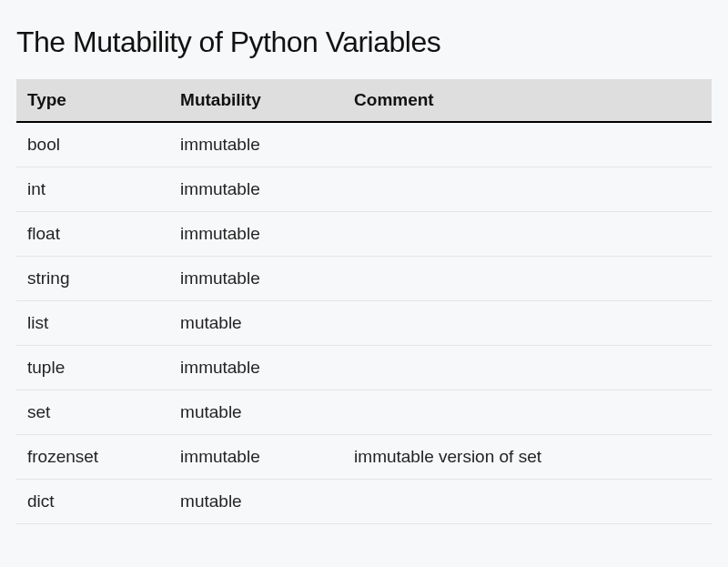 The image size is (728, 567). What do you see at coordinates (93, 189) in the screenshot?
I see `cell-type: int` at bounding box center [93, 189].